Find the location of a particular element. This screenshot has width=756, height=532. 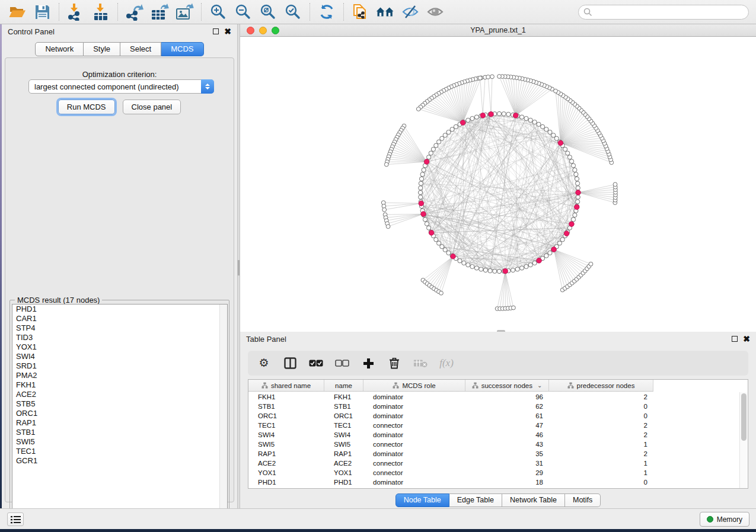

mcds-result-item: SWI5 is located at coordinates (120, 442).